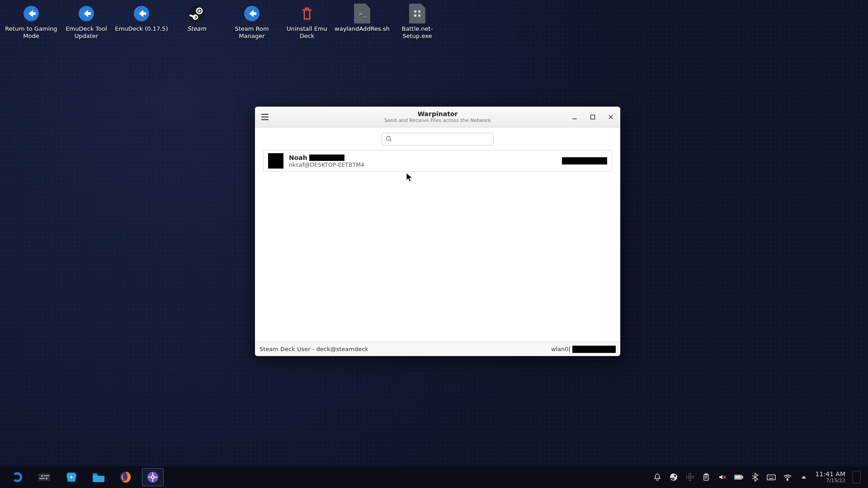 The width and height of the screenshot is (868, 488). Describe the element at coordinates (362, 23) in the screenshot. I see `desktop-icon-wayland-addres-sh: >_ waylandAddRes.sh` at that location.